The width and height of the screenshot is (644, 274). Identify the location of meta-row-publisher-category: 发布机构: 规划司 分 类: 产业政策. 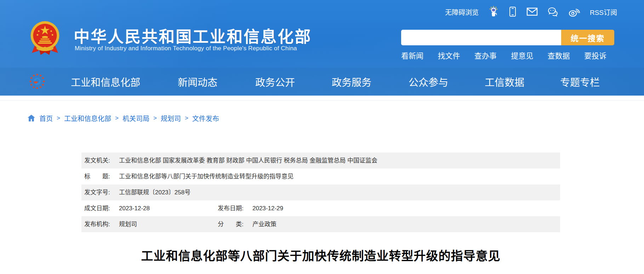
(321, 224).